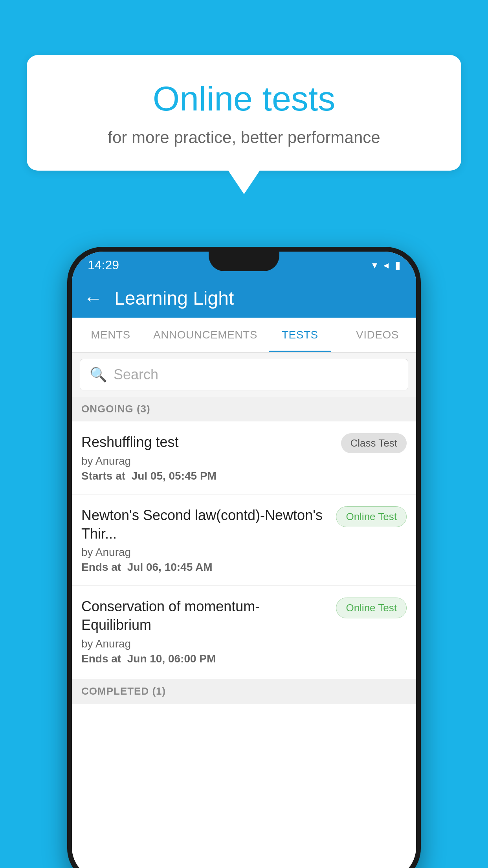  I want to click on test-item: Newton's Second law(contd)-Newton's Thir…, so click(244, 540).